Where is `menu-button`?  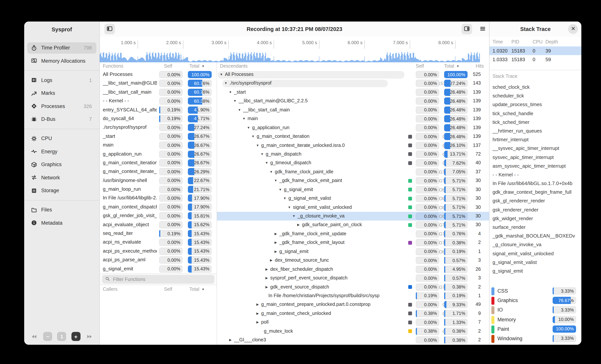
menu-button is located at coordinates (483, 29).